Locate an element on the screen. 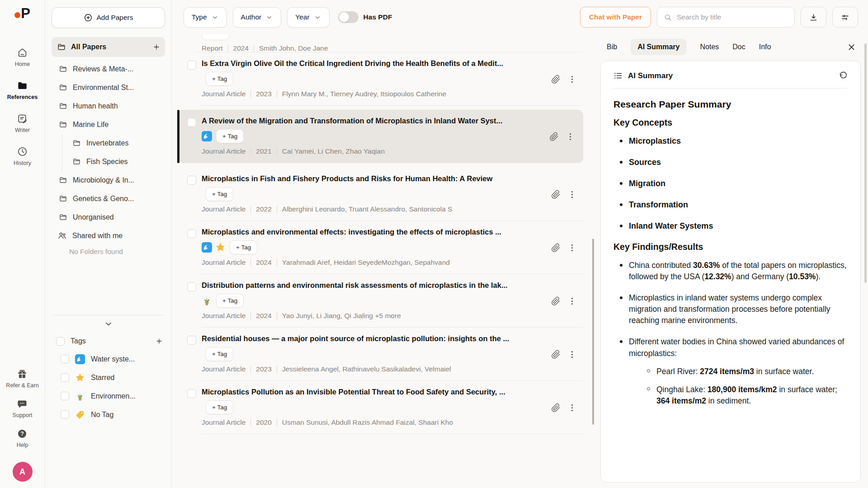 Image resolution: width=868 pixels, height=488 pixels. close-panel-icon is located at coordinates (852, 47).